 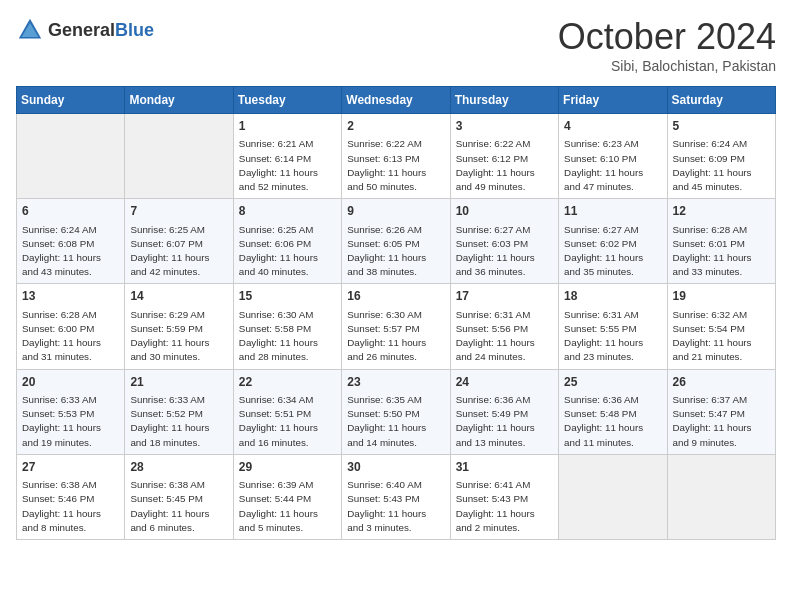 I want to click on calendar-week-row: 20Sunrise: 6:33 AMSunset: 5:53 PMDayligh…, so click(x=396, y=412).